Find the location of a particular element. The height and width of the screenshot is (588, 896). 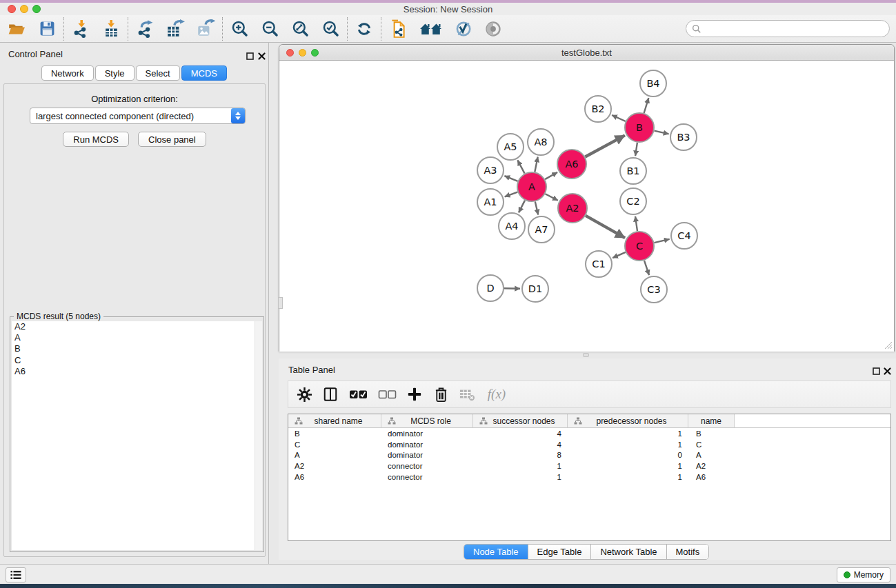

search-field is located at coordinates (788, 29).